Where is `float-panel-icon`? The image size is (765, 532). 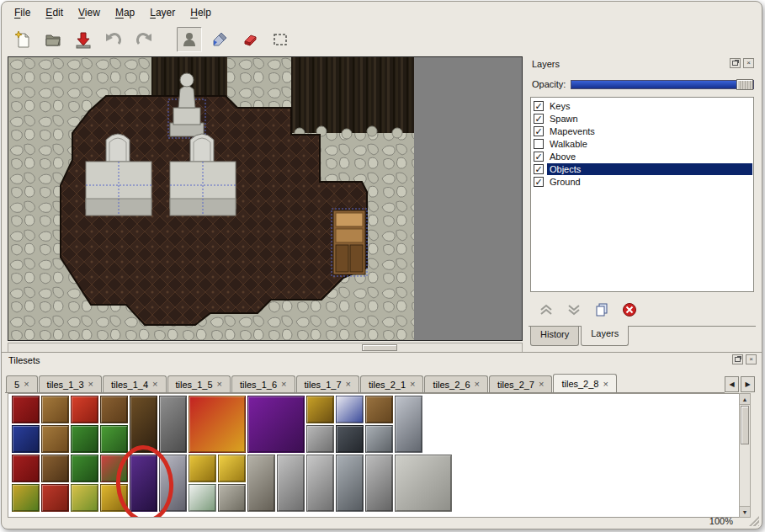 float-panel-icon is located at coordinates (736, 63).